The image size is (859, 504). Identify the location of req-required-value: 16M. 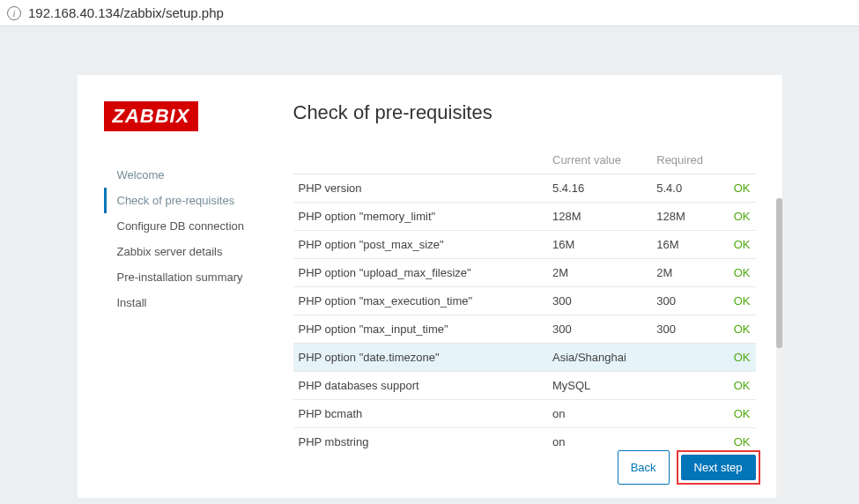
(688, 245).